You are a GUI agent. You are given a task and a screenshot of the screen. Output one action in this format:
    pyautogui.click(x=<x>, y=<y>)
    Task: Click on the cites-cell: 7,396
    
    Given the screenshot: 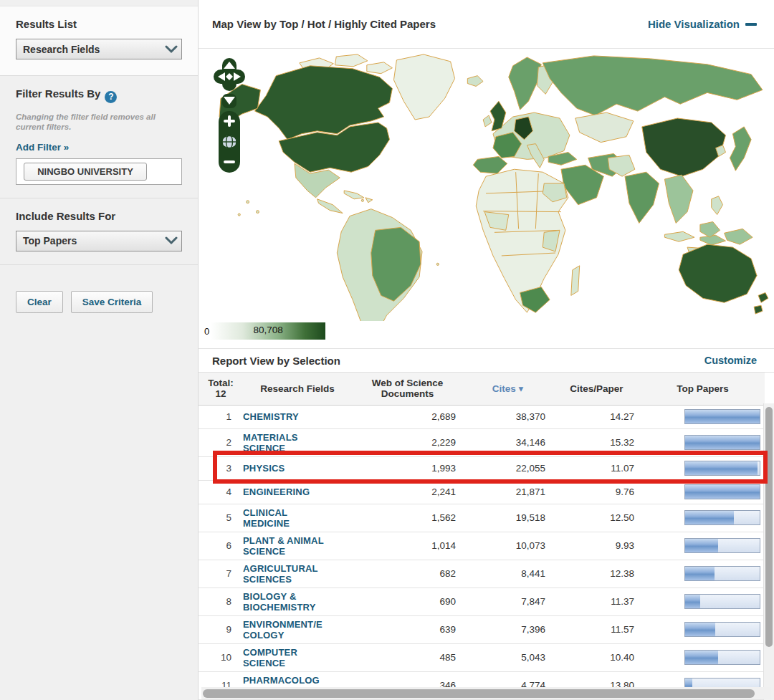 What is the action you would take?
    pyautogui.click(x=507, y=629)
    